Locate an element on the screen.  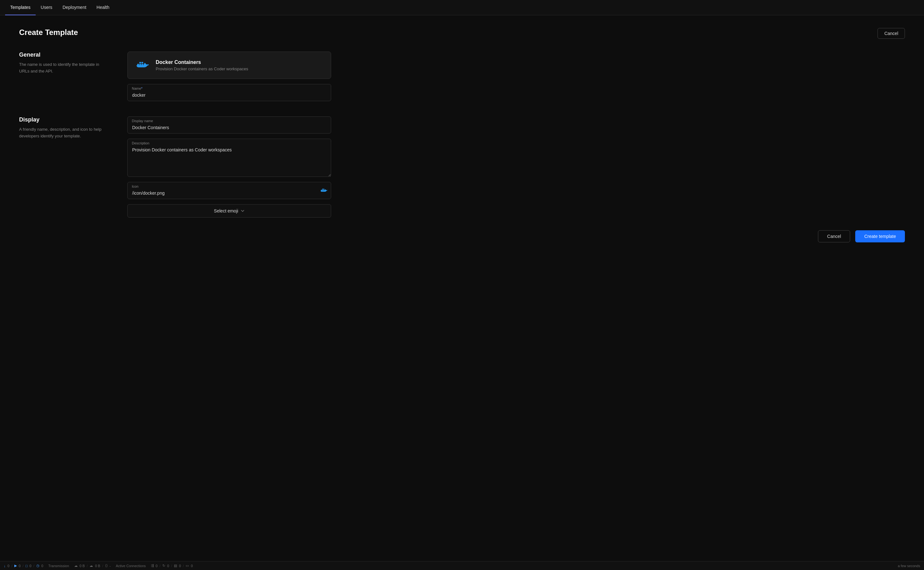
nav-deployment: Deployment is located at coordinates (74, 8).